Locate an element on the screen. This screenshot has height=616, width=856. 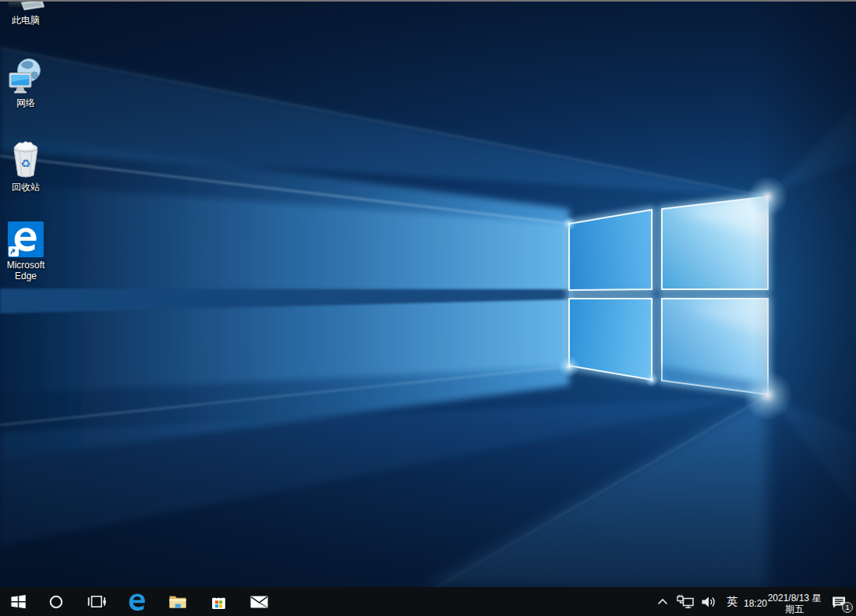
notification-count-badge: 1 is located at coordinates (847, 607).